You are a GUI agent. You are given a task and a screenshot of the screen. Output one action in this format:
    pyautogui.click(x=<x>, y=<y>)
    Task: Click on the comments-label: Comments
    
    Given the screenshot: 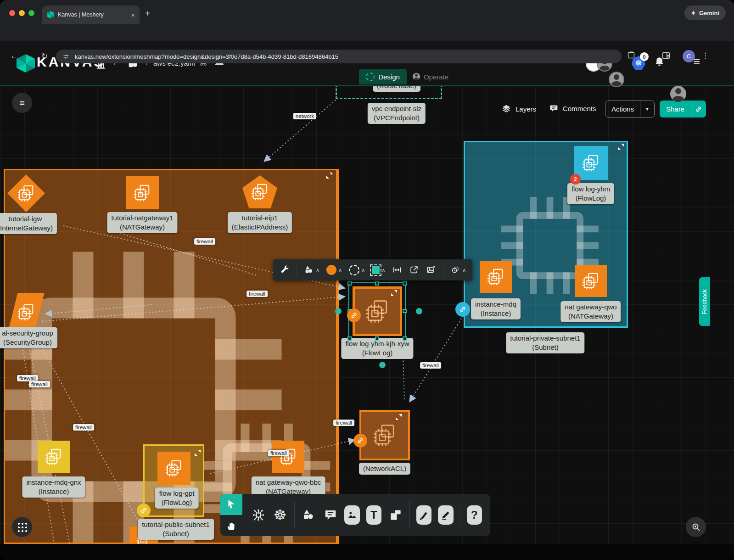 What is the action you would take?
    pyautogui.click(x=579, y=108)
    